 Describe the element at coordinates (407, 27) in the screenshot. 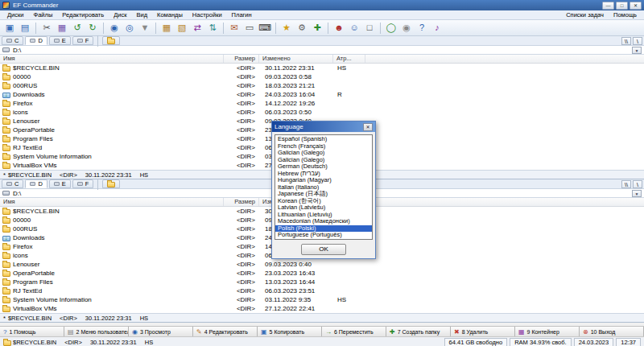

I see `cd-button: ◉` at that location.